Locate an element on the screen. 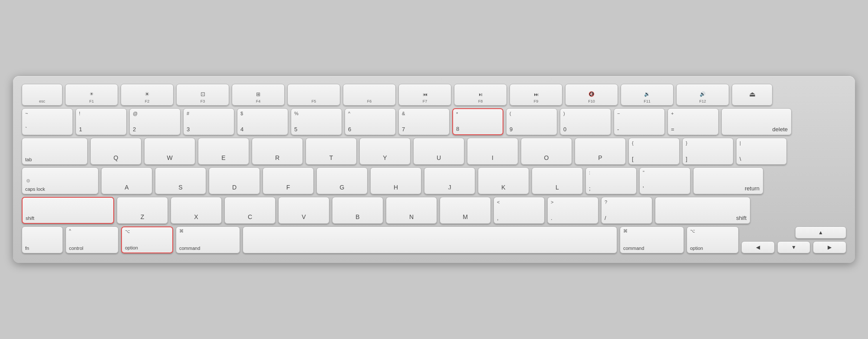 This screenshot has width=868, height=339. key-q: Q is located at coordinates (116, 151).